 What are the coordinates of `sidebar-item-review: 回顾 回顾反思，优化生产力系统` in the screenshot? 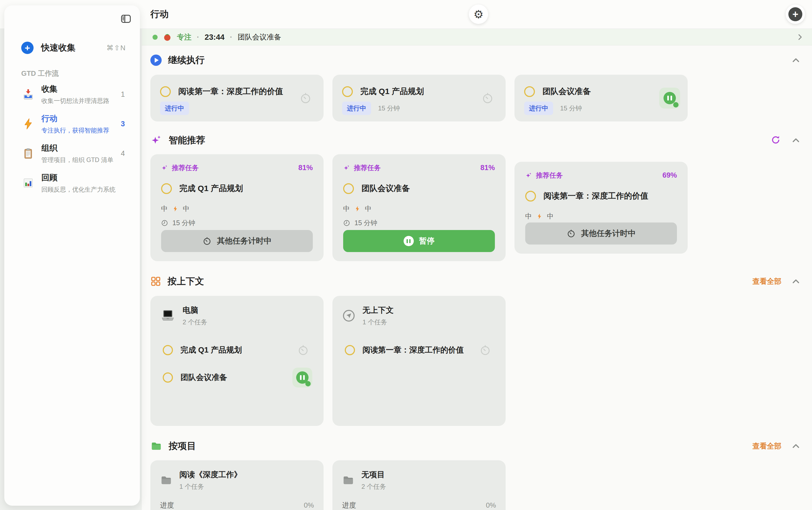 It's located at (72, 183).